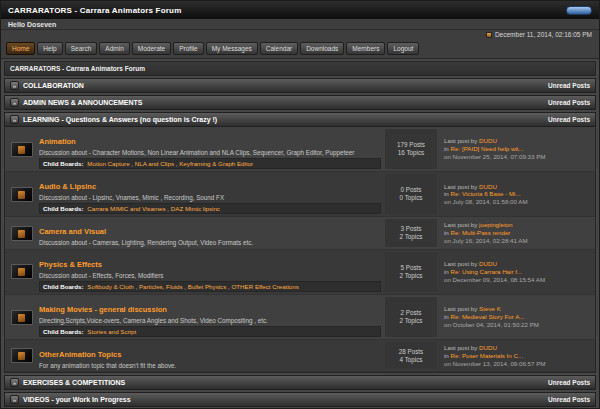  I want to click on board-description: For any animation topic that doesn't fit…, so click(210, 366).